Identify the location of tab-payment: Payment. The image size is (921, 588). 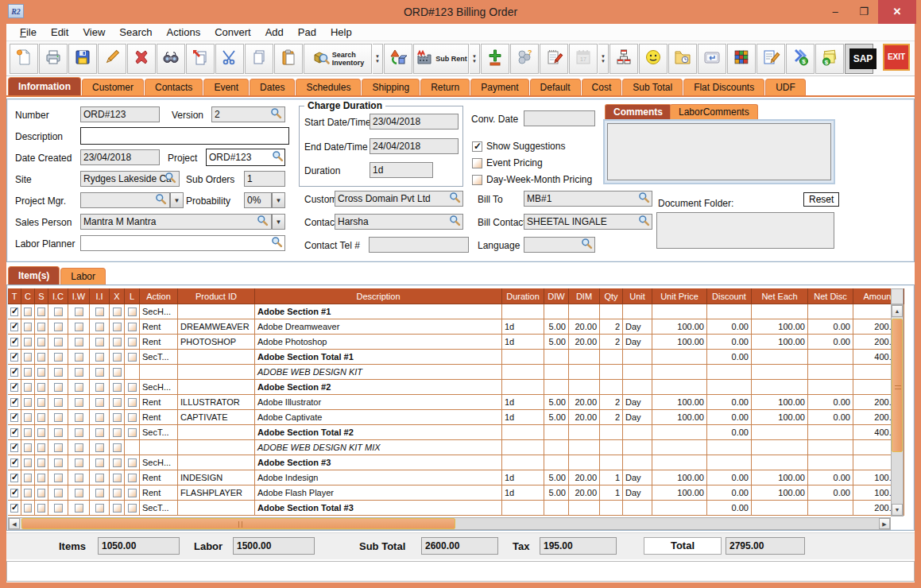
(499, 87).